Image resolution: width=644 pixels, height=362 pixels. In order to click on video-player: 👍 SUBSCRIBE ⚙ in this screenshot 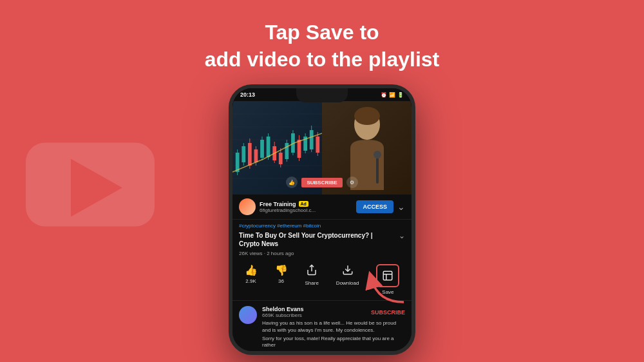, I will do `click(322, 148)`.